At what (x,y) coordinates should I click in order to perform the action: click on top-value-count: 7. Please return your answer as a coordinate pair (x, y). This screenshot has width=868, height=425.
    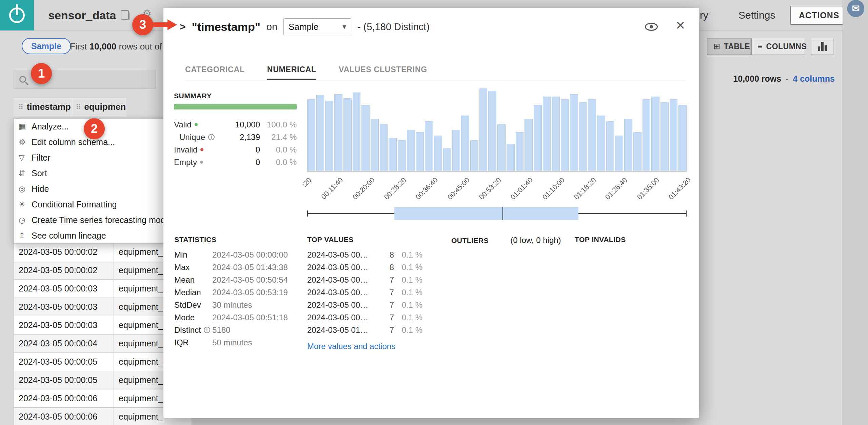
    Looking at the image, I should click on (386, 292).